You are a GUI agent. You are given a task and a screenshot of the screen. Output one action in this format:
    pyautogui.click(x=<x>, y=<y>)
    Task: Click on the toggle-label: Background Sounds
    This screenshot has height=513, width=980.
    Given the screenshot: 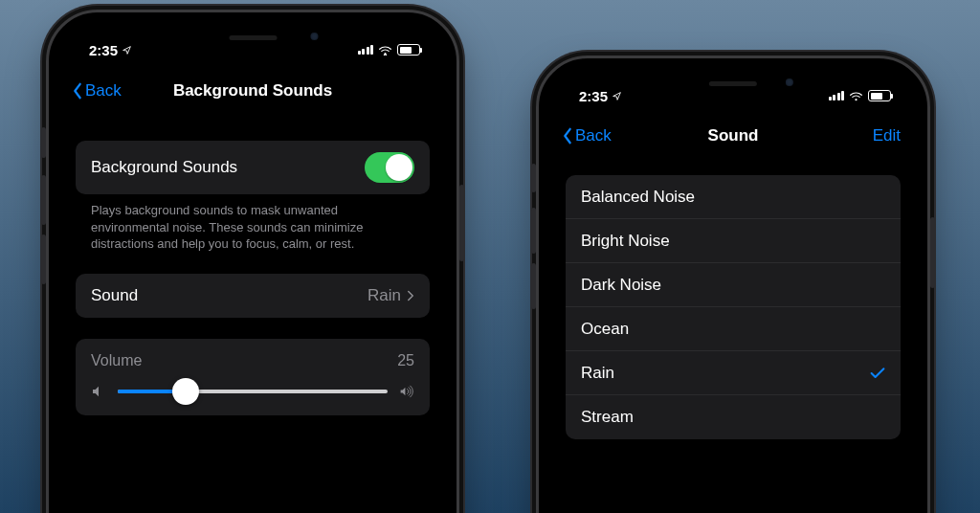 What is the action you would take?
    pyautogui.click(x=165, y=167)
    